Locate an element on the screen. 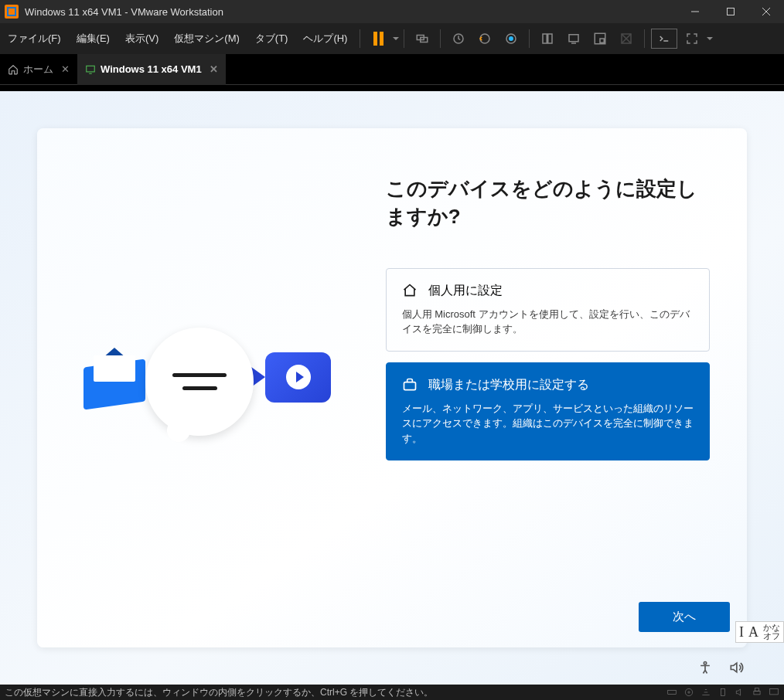 This screenshot has width=784, height=700. view-thumbnail-button is located at coordinates (600, 39).